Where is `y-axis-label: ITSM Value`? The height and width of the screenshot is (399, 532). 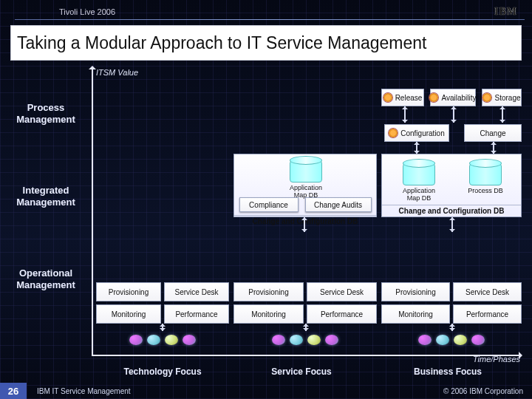
y-axis-label: ITSM Value is located at coordinates (117, 72).